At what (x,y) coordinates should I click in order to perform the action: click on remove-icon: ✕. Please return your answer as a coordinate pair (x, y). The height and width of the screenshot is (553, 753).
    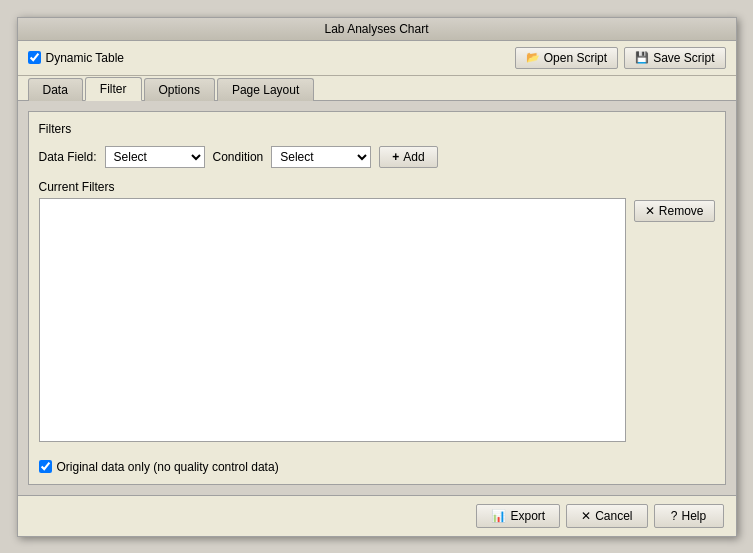
    Looking at the image, I should click on (650, 211).